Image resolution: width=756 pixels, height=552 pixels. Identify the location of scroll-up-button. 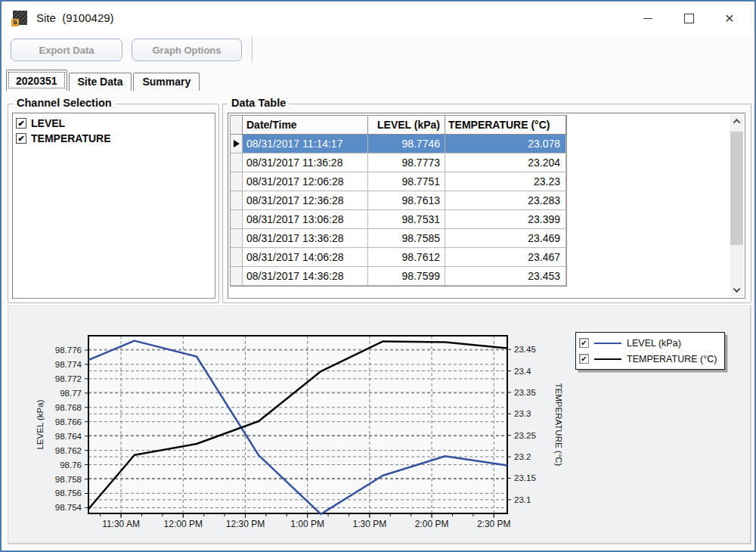
(736, 121).